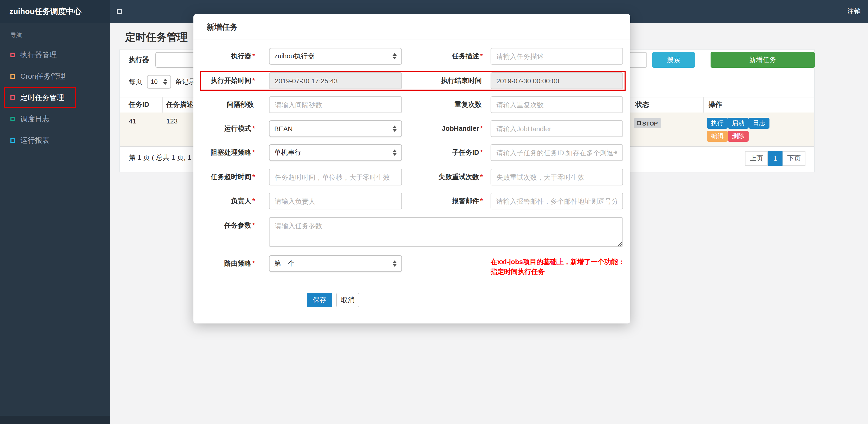  Describe the element at coordinates (557, 177) in the screenshot. I see `fail-retry-input` at that location.